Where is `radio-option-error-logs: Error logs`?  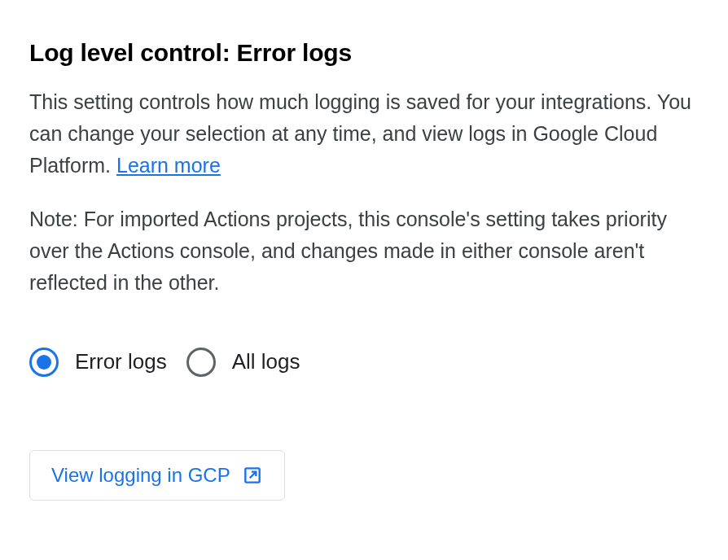 radio-option-error-logs: Error logs is located at coordinates (98, 362).